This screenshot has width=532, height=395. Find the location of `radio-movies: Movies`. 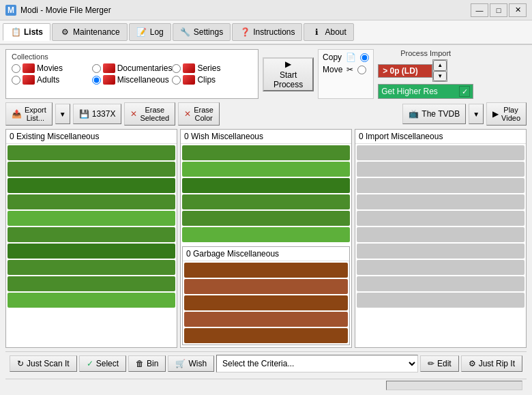

radio-movies: Movies is located at coordinates (52, 68).